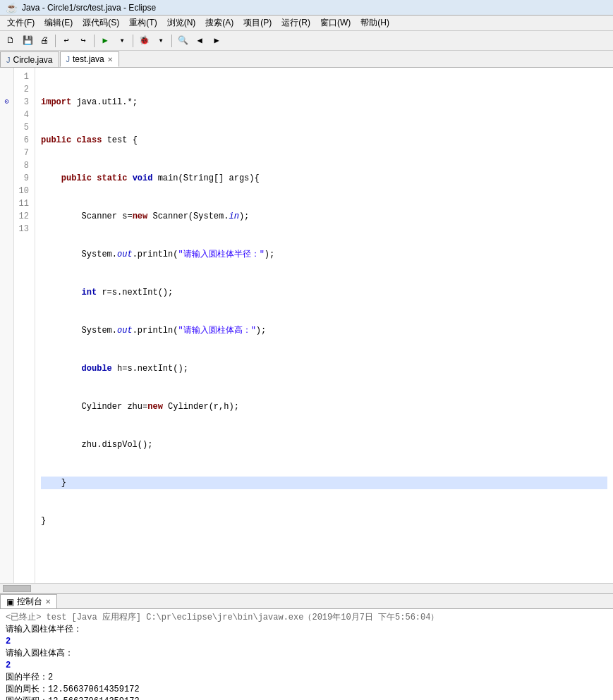 The width and height of the screenshot is (613, 700). What do you see at coordinates (23, 216) in the screenshot?
I see `line-num-12: 12` at bounding box center [23, 216].